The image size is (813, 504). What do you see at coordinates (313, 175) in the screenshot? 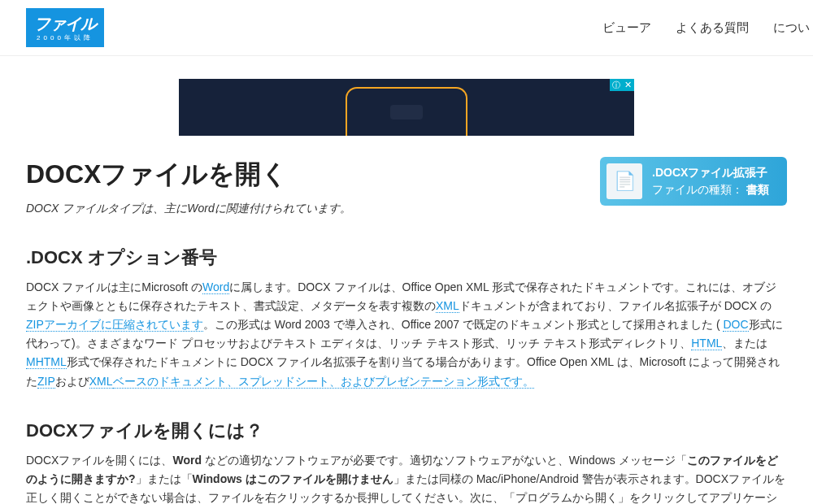
I see `page-title: DOCXファイルを開く` at bounding box center [313, 175].